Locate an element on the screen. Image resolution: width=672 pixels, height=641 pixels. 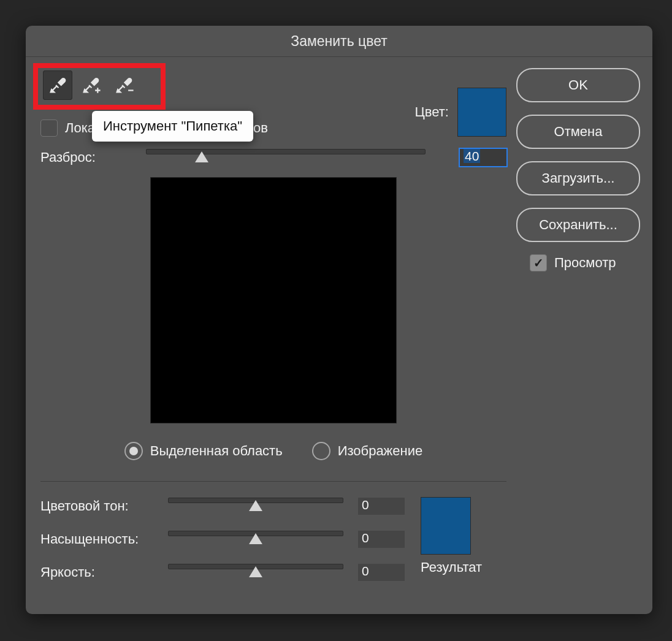
saturation-slider is located at coordinates (256, 539).